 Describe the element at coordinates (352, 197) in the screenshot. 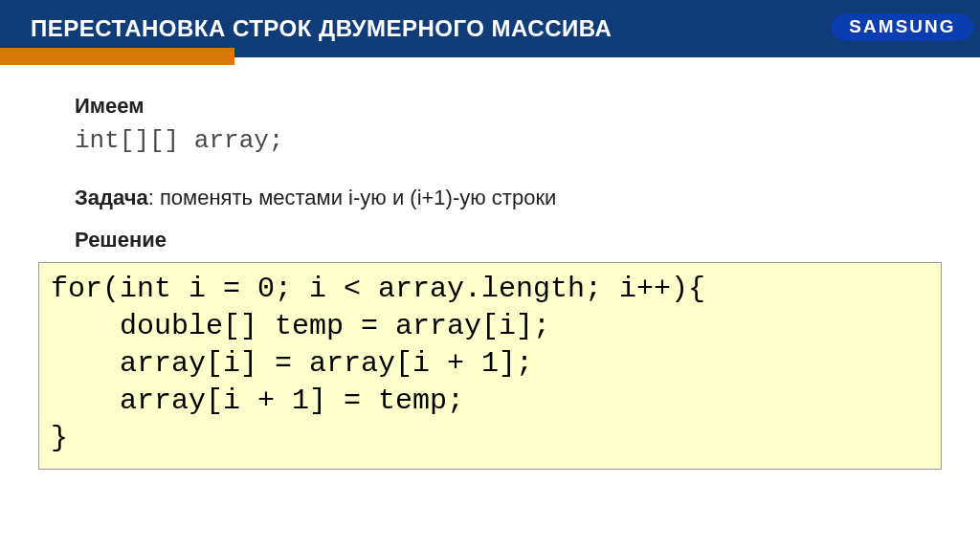

I see `task-text: : поменять местами i-ую и (i+1)-ую строк…` at that location.